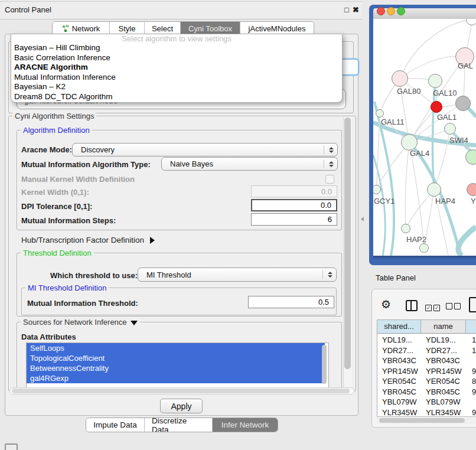 The width and height of the screenshot is (476, 450). What do you see at coordinates (115, 425) in the screenshot?
I see `tab-impute-data-label: Impute Data` at bounding box center [115, 425].